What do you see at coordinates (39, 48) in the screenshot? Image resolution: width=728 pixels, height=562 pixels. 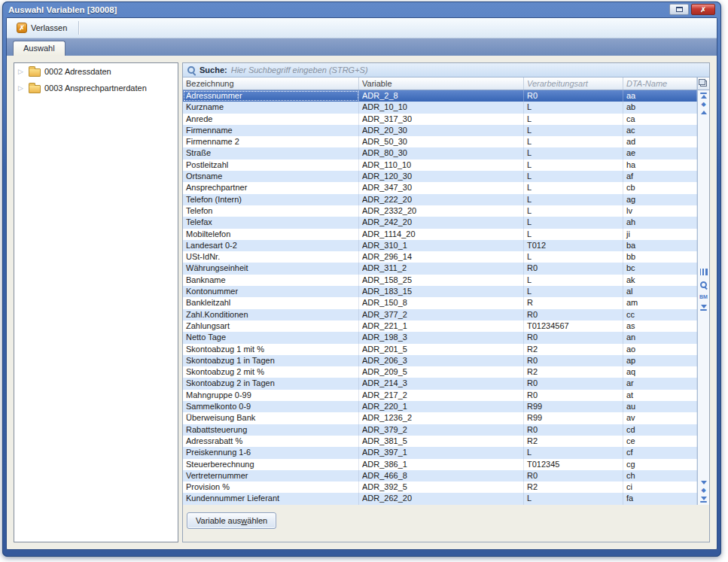 I see `tab-auswahl: Auswahl` at bounding box center [39, 48].